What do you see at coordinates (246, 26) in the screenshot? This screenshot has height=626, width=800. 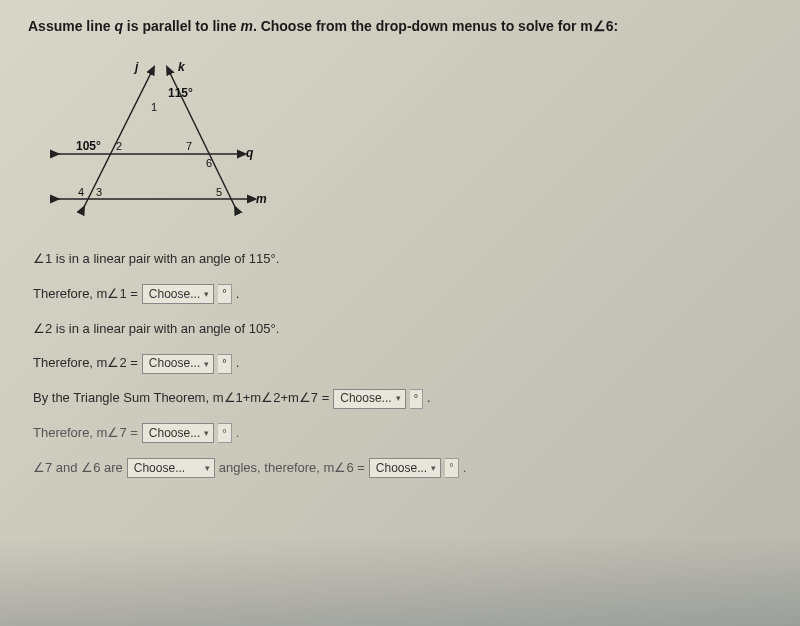 I see `prompt-var-m: m` at bounding box center [246, 26].